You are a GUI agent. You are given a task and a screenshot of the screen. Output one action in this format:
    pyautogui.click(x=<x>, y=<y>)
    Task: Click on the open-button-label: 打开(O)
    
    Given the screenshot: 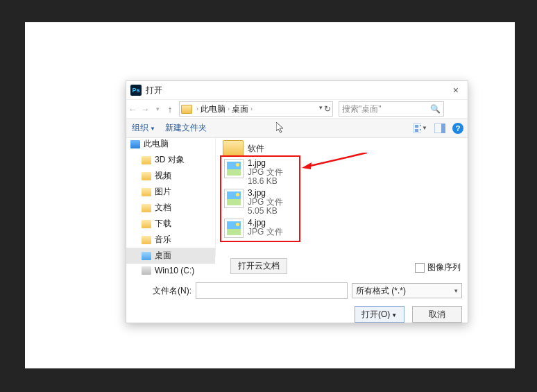 What is the action you would take?
    pyautogui.click(x=376, y=314)
    